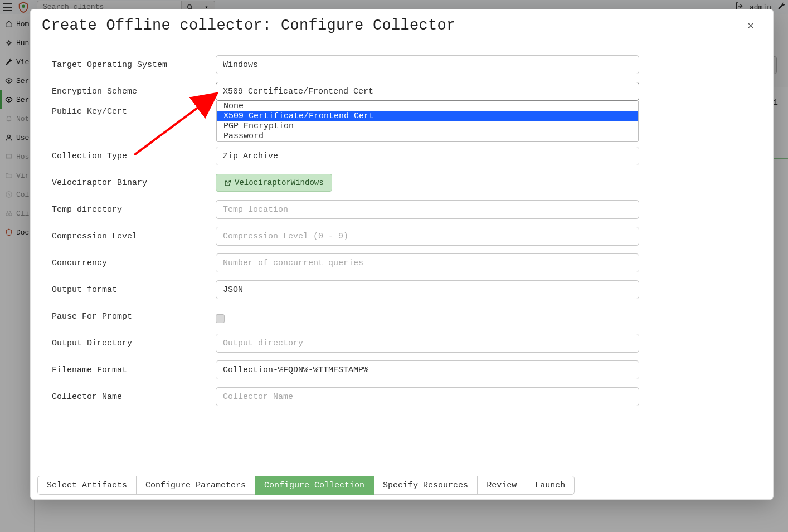 Image resolution: width=788 pixels, height=532 pixels. I want to click on encryption-dropdown: NoneX509 Certificate/Frontend CertPGP En…, so click(427, 121).